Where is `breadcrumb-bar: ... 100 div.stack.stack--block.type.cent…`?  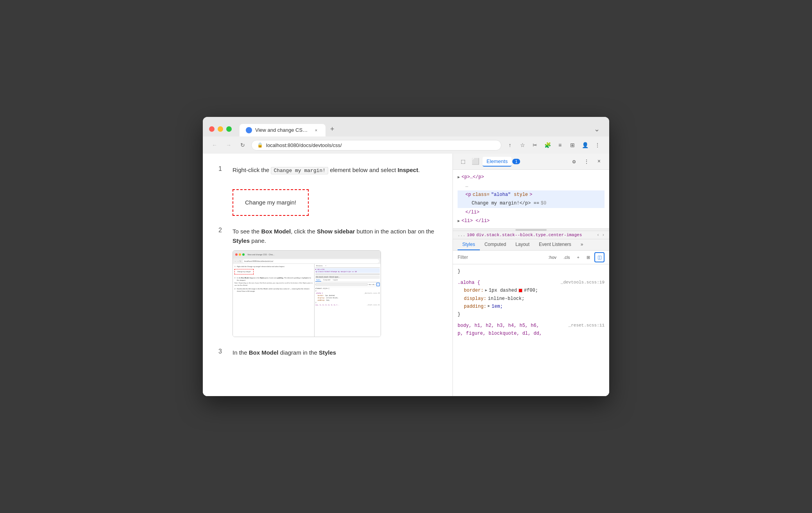
breadcrumb-bar: ... 100 div.stack.stack--block.type.cent… is located at coordinates (531, 235).